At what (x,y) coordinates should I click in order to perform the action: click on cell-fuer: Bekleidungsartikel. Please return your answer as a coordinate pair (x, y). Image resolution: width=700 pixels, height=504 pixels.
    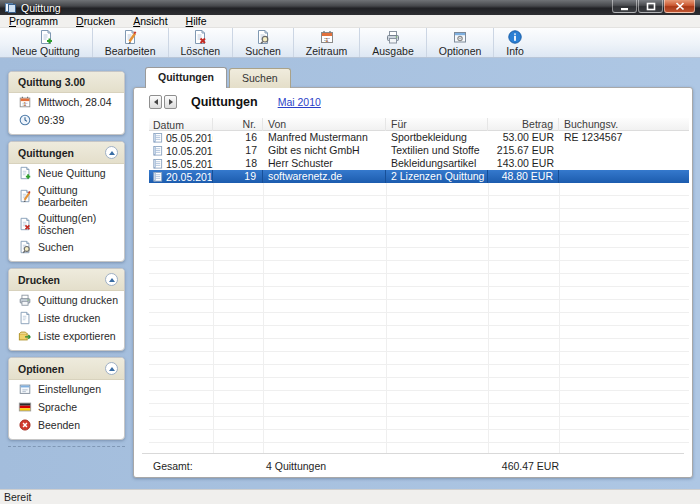
    Looking at the image, I should click on (437, 164).